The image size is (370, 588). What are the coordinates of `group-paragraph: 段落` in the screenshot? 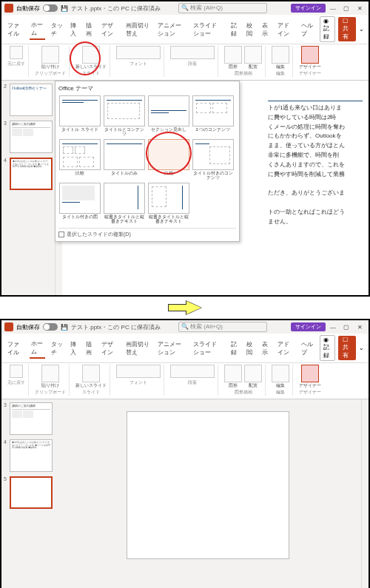 It's located at (192, 64).